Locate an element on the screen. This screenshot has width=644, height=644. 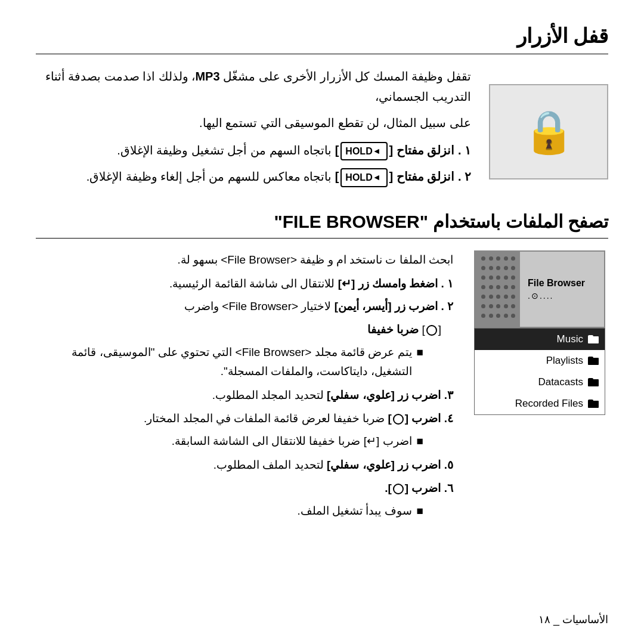
fb-step6: ٦. اضرب []. is located at coordinates (244, 488).